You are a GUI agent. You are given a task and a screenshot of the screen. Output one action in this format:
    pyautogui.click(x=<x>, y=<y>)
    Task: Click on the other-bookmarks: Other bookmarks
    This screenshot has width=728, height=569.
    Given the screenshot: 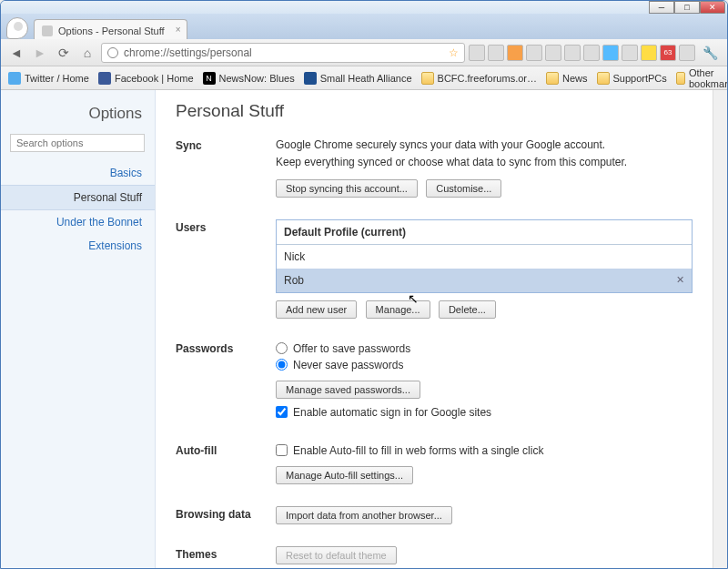 What is the action you would take?
    pyautogui.click(x=703, y=78)
    